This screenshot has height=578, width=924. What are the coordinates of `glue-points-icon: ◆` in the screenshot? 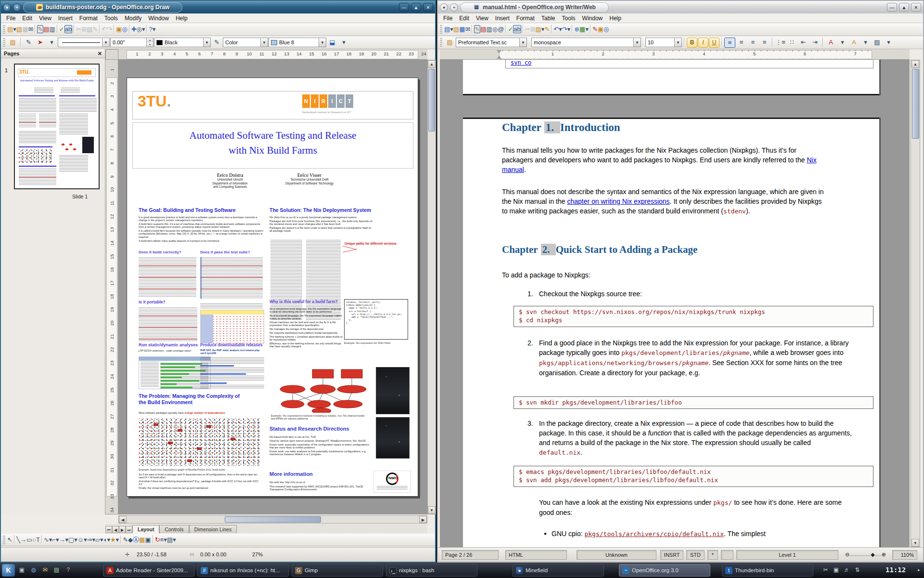 It's located at (130, 539).